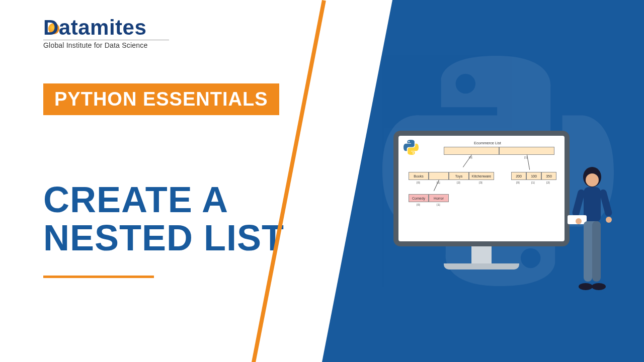 This screenshot has width=644, height=362. I want to click on cat-cell-2: Toys, so click(459, 176).